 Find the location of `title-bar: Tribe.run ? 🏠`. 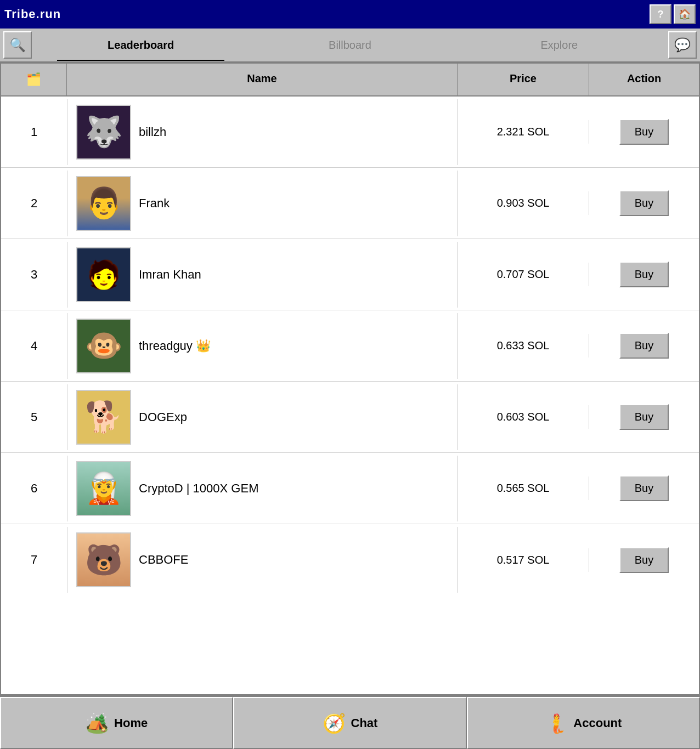

title-bar: Tribe.run ? 🏠 is located at coordinates (350, 14).